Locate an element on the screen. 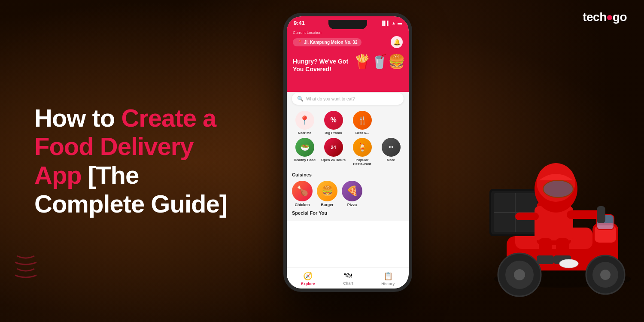  open24-icon: 24 is located at coordinates (334, 147).